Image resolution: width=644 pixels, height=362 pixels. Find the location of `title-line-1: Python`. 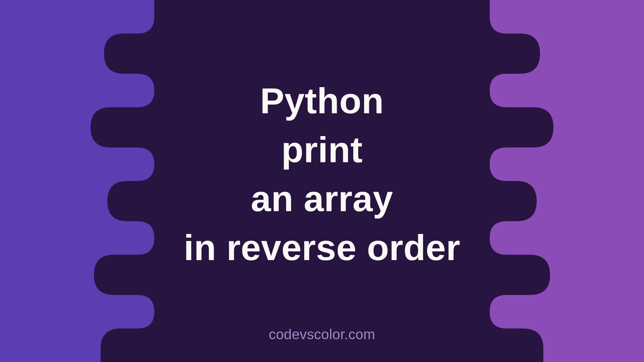

title-line-1: Python is located at coordinates (322, 101).